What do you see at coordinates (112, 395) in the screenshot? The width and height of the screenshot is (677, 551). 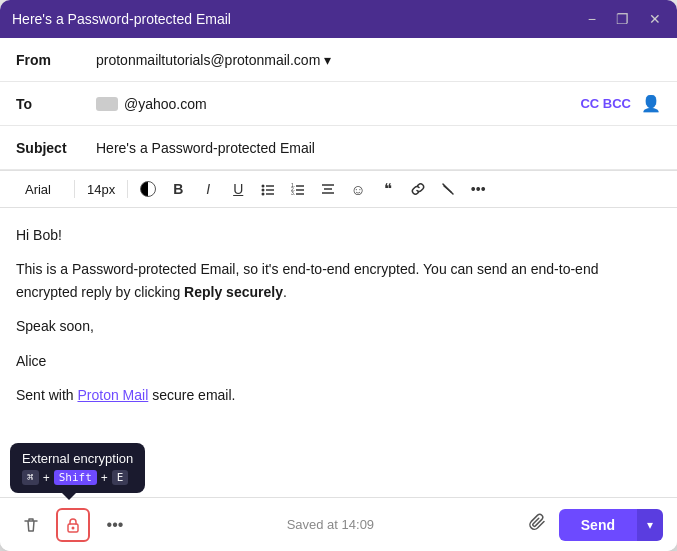 I see `proton-mail-link: Proton Mail` at bounding box center [112, 395].